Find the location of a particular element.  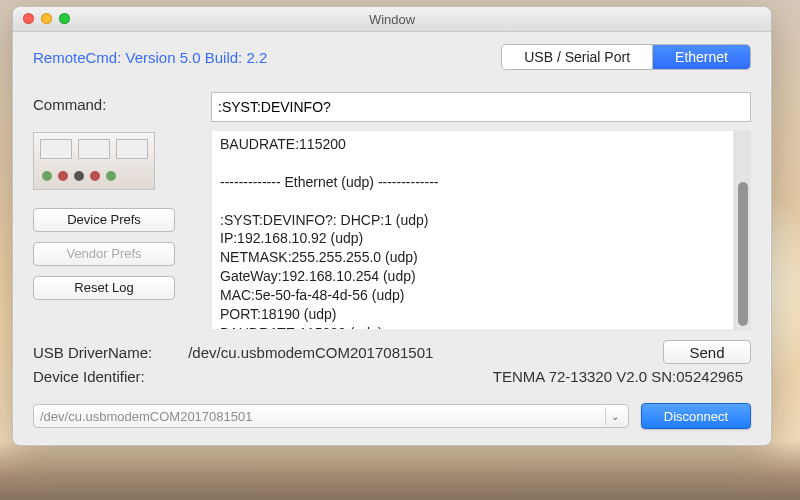

minimize-icon is located at coordinates (46, 18).